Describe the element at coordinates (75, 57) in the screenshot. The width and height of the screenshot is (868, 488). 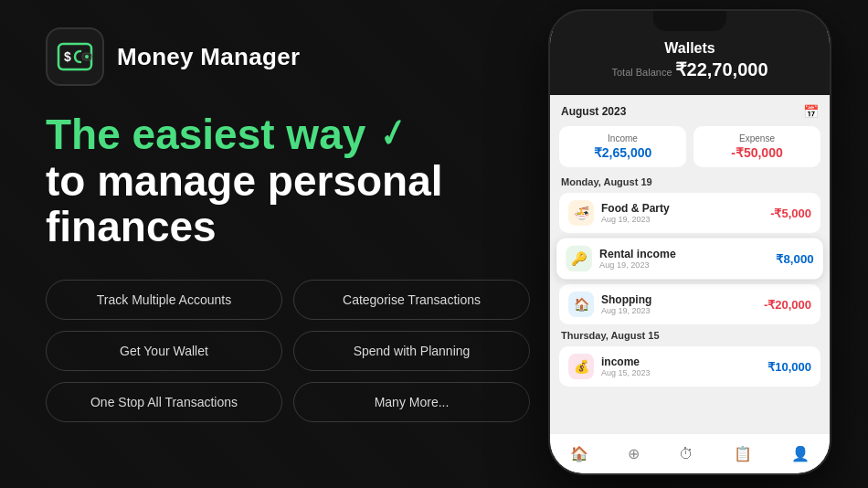
I see `app-icon: $` at that location.